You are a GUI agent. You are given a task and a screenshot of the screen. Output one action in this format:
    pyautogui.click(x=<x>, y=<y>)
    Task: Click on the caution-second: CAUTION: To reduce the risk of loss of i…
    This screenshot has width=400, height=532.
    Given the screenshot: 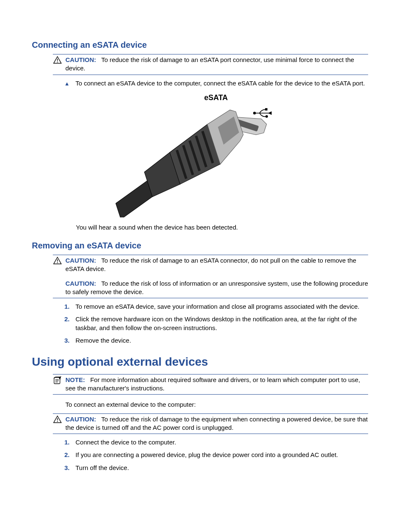 What is the action you would take?
    pyautogui.click(x=217, y=288)
    